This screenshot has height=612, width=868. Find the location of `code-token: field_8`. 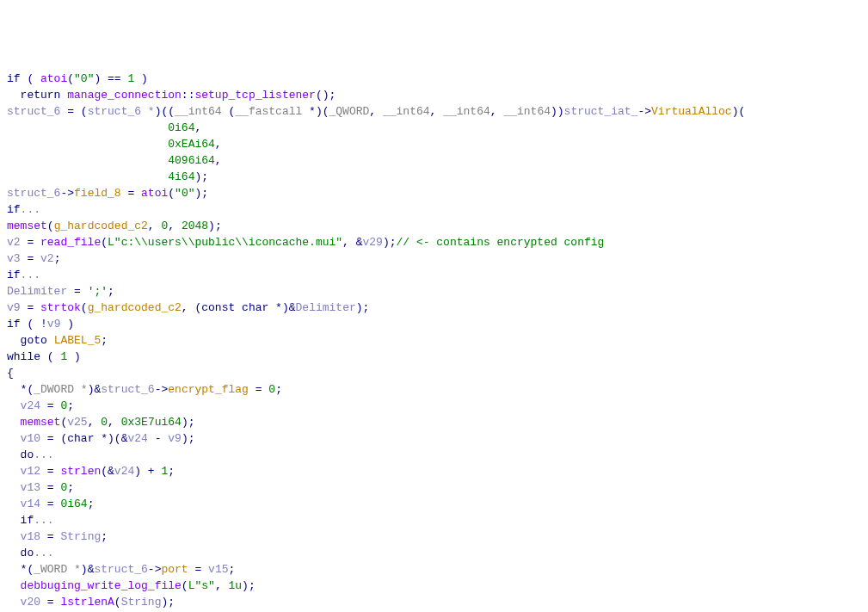

code-token: field_8 is located at coordinates (98, 193).